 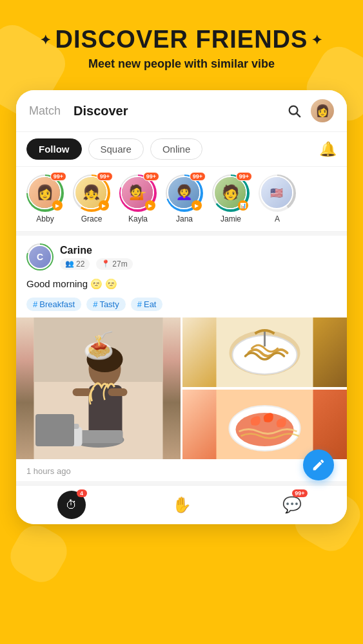 What do you see at coordinates (184, 219) in the screenshot?
I see `story-name-jana: Jana` at bounding box center [184, 219].